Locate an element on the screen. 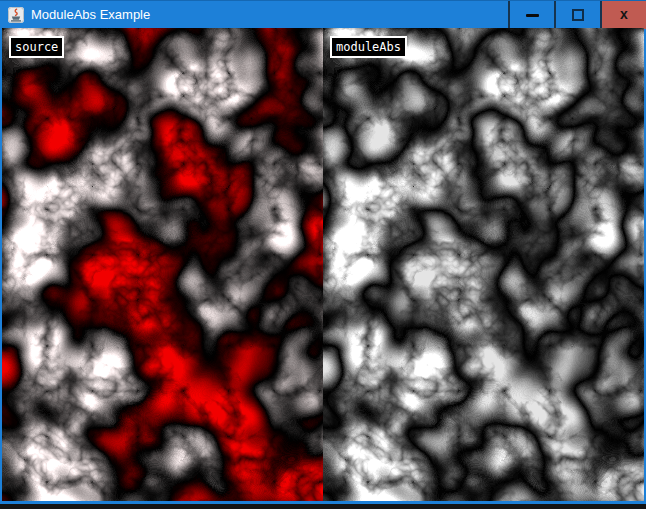 This screenshot has height=509, width=646. moduleabs-label: moduleAbs is located at coordinates (368, 47).